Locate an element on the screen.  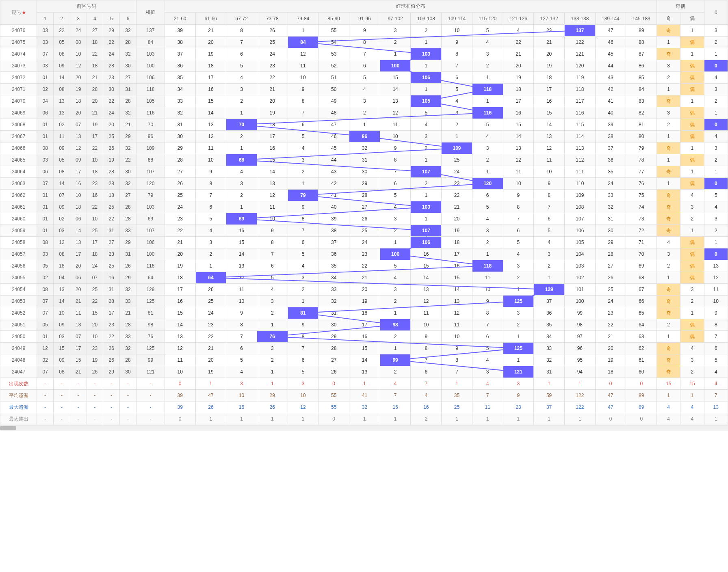
dist-cell: 12 is located at coordinates (395, 113).